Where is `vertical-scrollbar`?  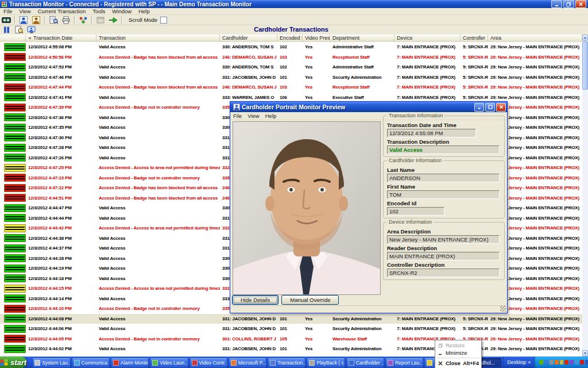 vertical-scrollbar is located at coordinates (585, 195).